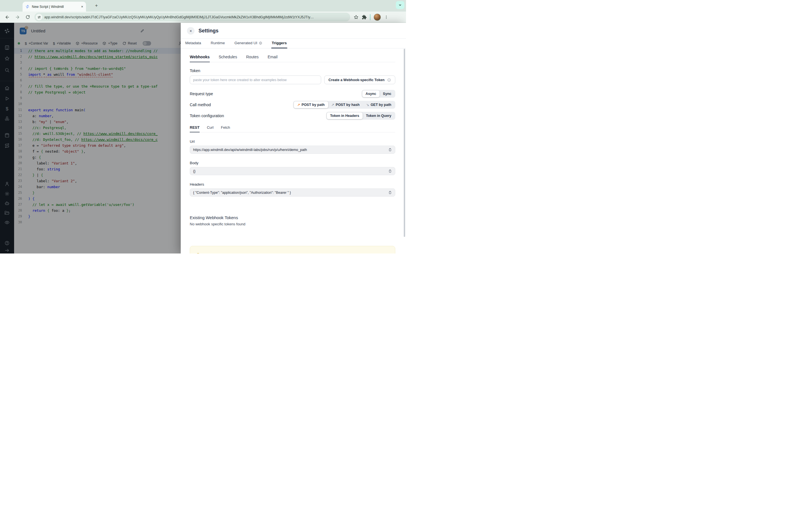 The image size is (812, 507). I want to click on script-title: Untitled, so click(38, 31).